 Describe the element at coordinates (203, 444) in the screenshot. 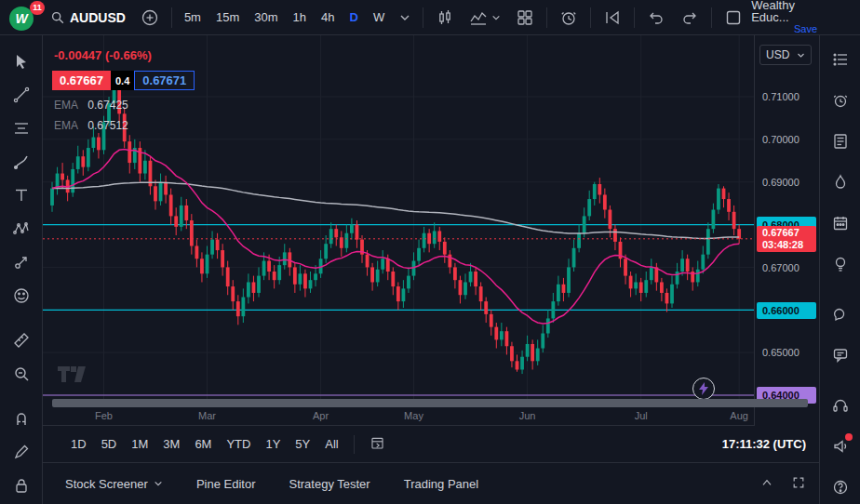

I see `range-6m: 6M` at that location.